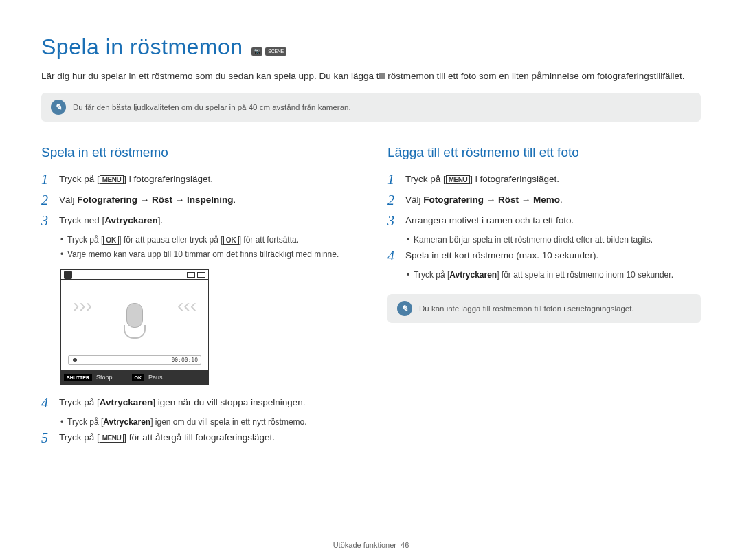 The height and width of the screenshot is (560, 742). I want to click on pause-label: Paus, so click(155, 377).